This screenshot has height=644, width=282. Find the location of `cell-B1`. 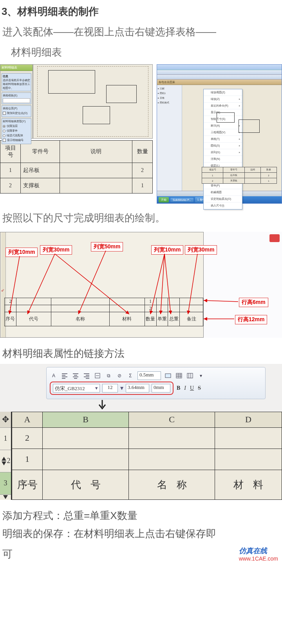

cell-B1 is located at coordinates (86, 438).